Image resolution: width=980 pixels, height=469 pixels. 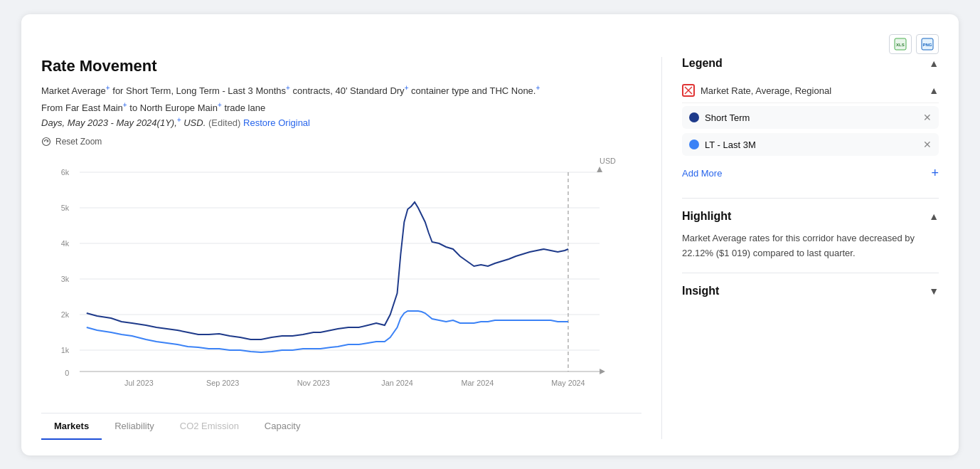 I want to click on legend-section: Legend ▲ Market Rate, Average, Regional, so click(x=811, y=128).